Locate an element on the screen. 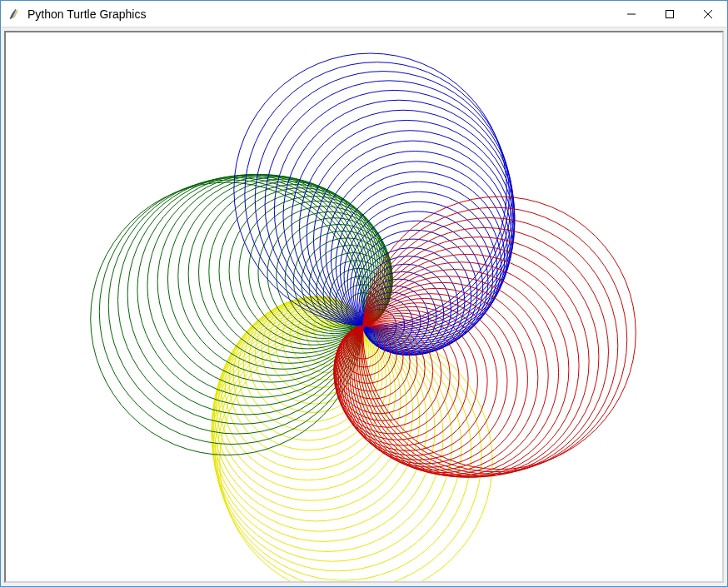 The width and height of the screenshot is (728, 587). minimize-icon is located at coordinates (631, 14).